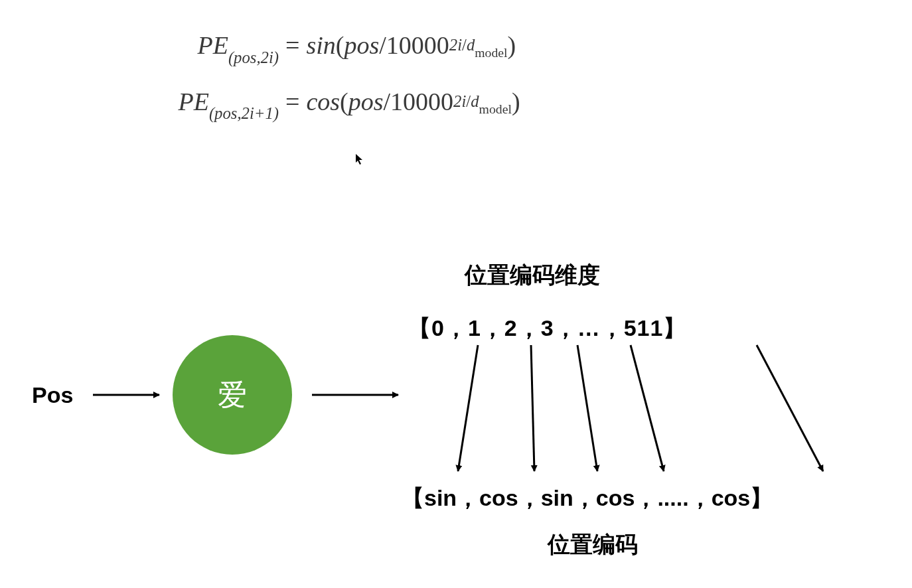  What do you see at coordinates (307, 46) in the screenshot?
I see `formula-sin: PE(pos,2i) = sin(pos/100002i/dmodel)` at bounding box center [307, 46].